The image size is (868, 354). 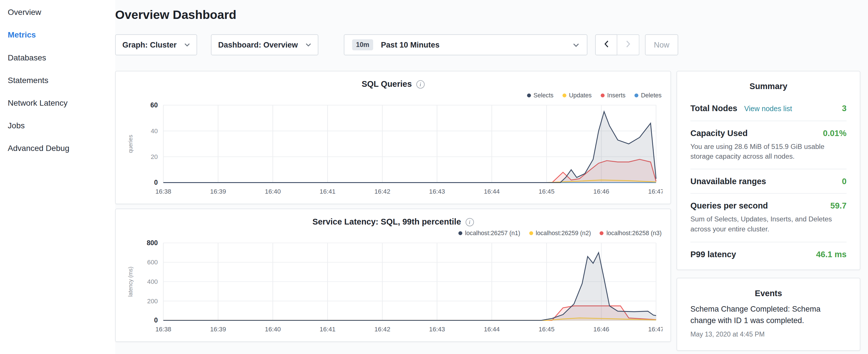 I want to click on page-title: Overview Dashboard, so click(x=488, y=15).